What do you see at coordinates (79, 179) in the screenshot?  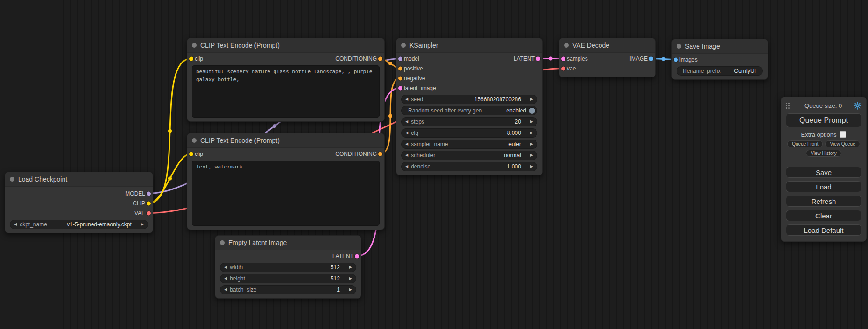 I see `node-title-bar: Load Checkpoint` at bounding box center [79, 179].